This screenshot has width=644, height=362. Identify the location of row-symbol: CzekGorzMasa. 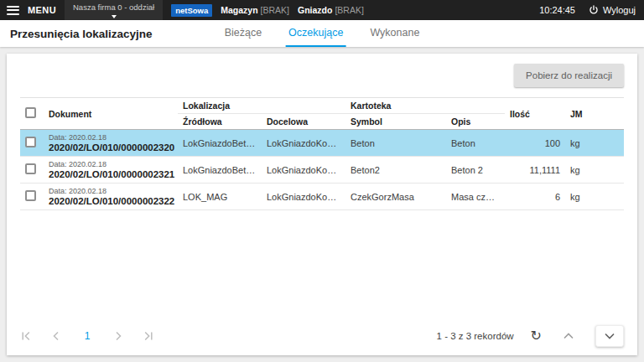
(396, 197).